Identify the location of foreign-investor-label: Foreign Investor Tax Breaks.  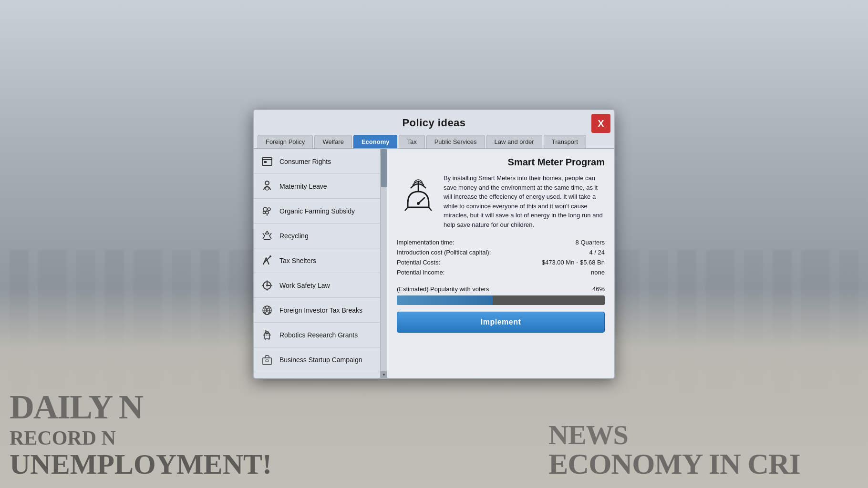
(321, 310).